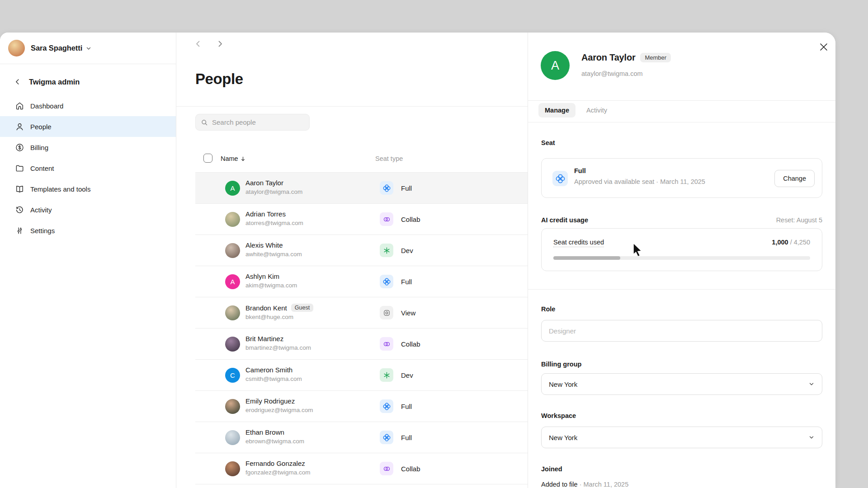  Describe the element at coordinates (587, 258) in the screenshot. I see `credit-progress-fill` at that location.